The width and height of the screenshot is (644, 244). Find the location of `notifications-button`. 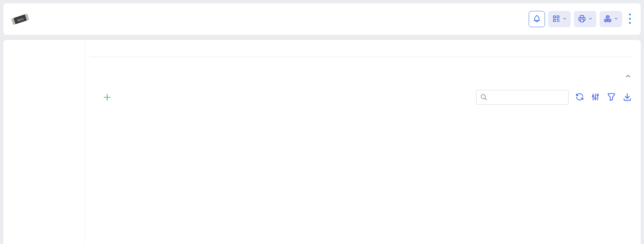

notifications-button is located at coordinates (537, 19).